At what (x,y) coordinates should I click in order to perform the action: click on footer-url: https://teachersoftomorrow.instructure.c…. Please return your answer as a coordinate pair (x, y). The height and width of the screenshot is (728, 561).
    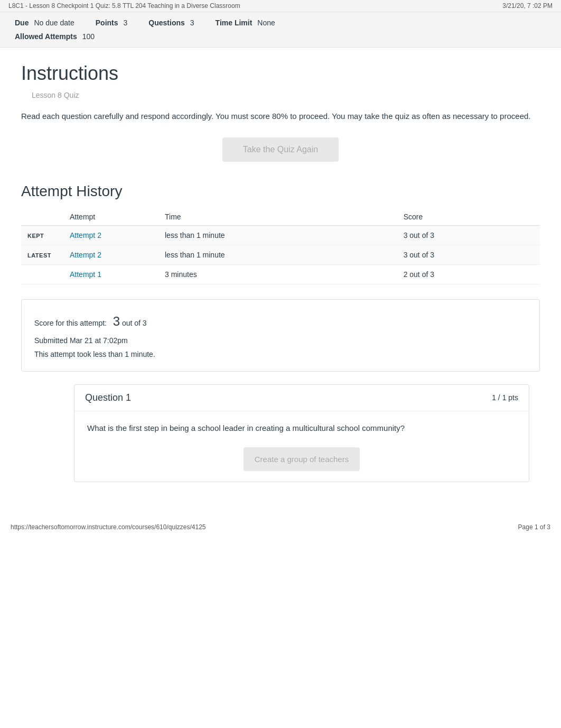
    Looking at the image, I should click on (108, 527).